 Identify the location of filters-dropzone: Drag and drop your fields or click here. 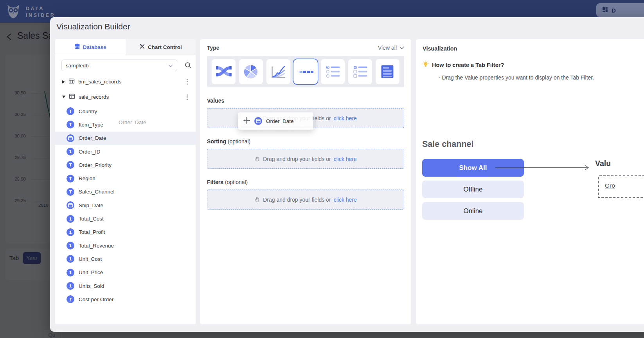
(306, 200).